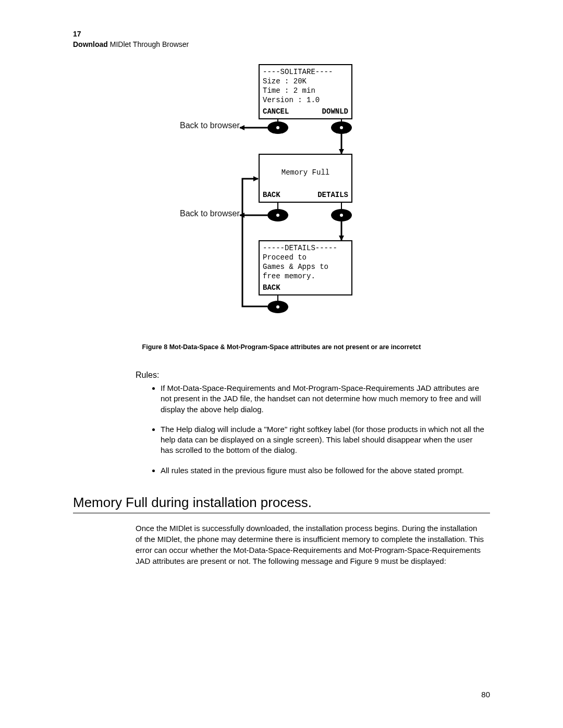 This screenshot has height=728, width=563. Describe the element at coordinates (305, 91) in the screenshot. I see `attr-time: Time : 2 min` at that location.